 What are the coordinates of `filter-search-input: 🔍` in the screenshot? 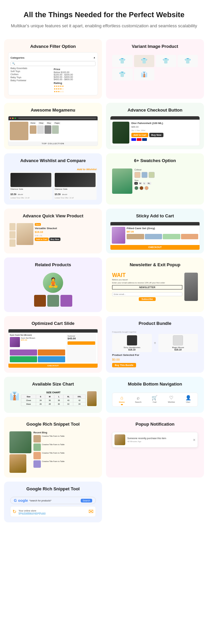 It's located at (53, 64).